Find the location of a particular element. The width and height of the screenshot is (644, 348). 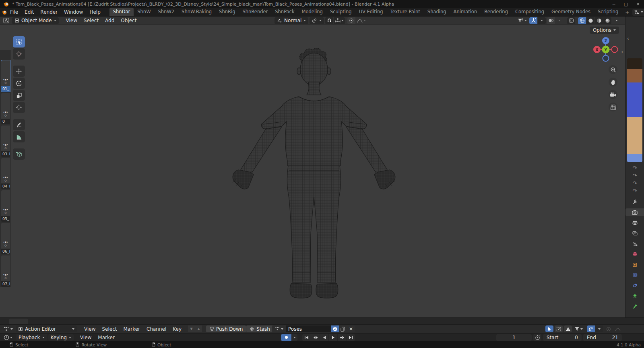

preview-range-stopwatch-button is located at coordinates (537, 337).